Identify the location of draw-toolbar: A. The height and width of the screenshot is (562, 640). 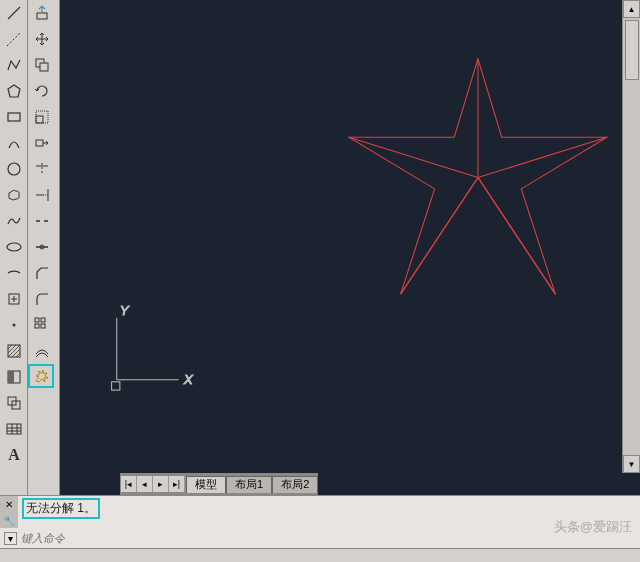
(14, 248).